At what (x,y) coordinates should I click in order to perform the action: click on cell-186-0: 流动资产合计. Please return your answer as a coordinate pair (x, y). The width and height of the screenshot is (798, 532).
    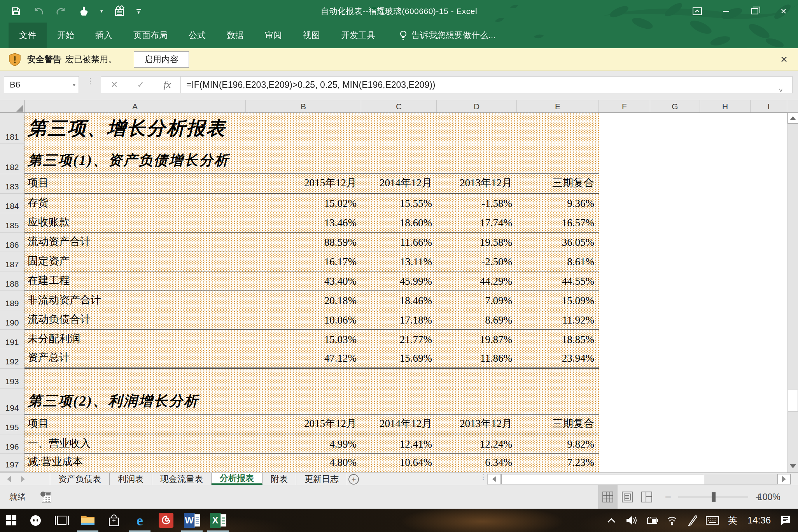
    Looking at the image, I should click on (135, 242).